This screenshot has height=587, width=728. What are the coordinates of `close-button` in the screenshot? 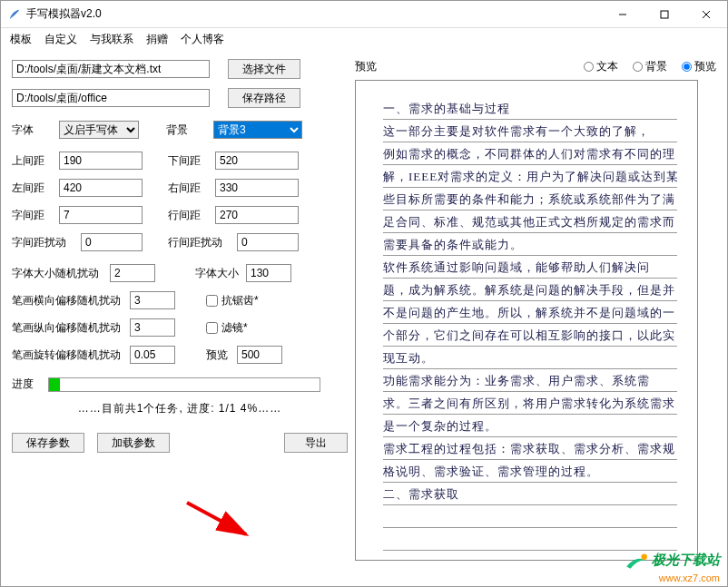 It's located at (706, 15).